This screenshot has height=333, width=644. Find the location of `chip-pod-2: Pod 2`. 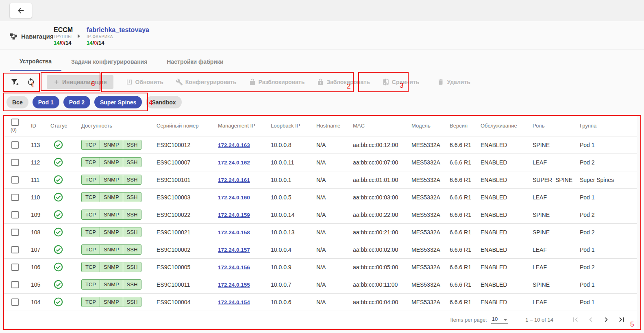

chip-pod-2: Pod 2 is located at coordinates (77, 102).